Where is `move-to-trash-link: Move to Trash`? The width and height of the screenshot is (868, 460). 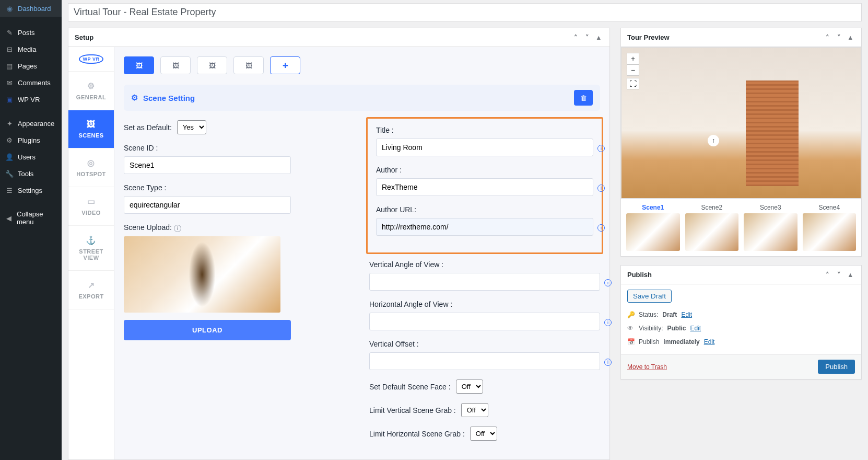 move-to-trash-link: Move to Trash is located at coordinates (647, 367).